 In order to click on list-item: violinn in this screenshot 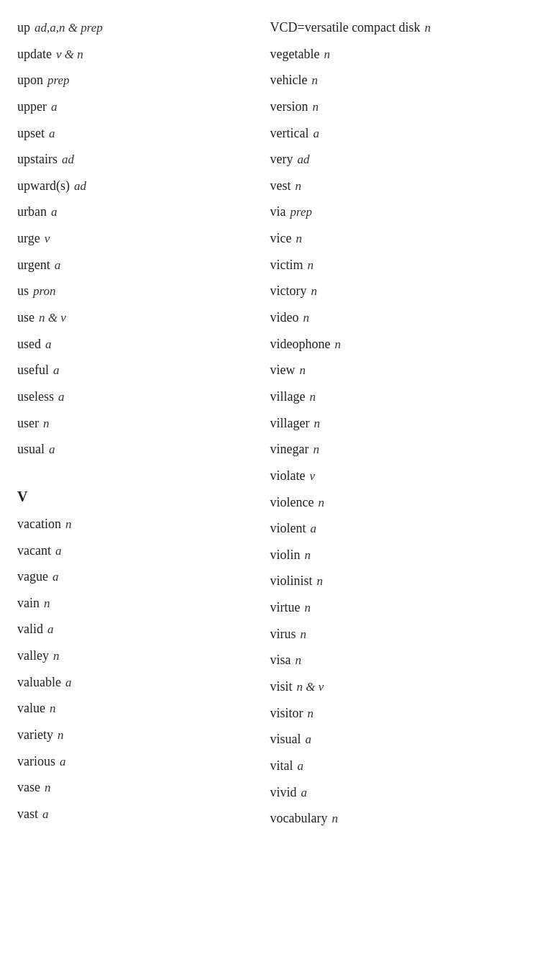, I will do `click(397, 555)`.